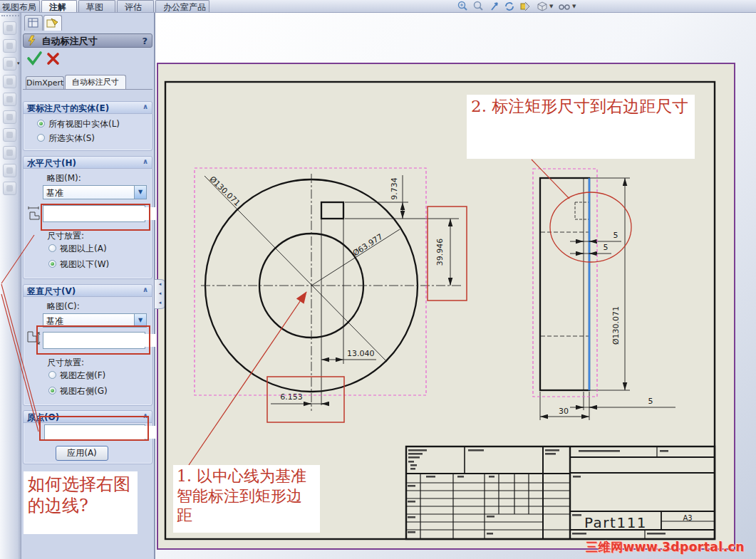  What do you see at coordinates (41, 138) in the screenshot?
I see `radio-selected-entities` at bounding box center [41, 138].